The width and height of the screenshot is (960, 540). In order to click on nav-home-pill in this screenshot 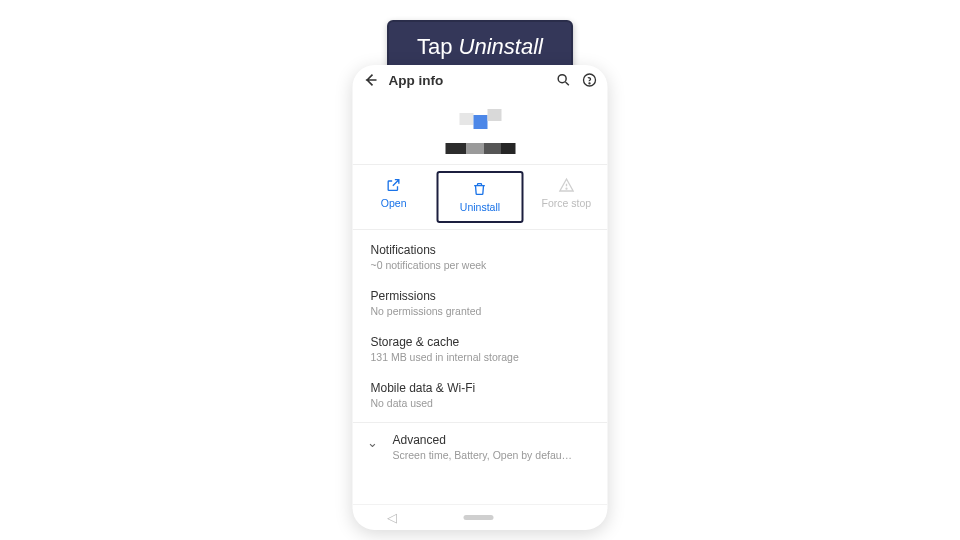, I will do `click(479, 518)`.